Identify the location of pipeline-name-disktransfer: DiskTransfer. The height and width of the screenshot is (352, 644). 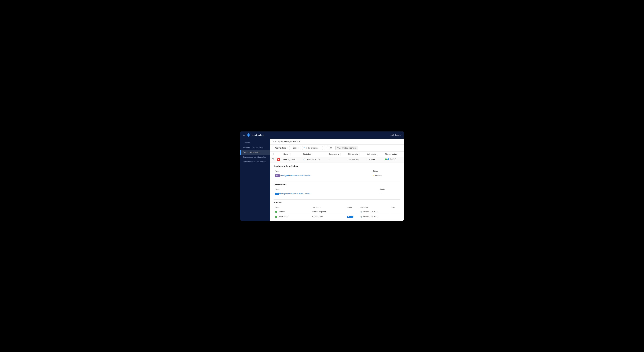
(292, 217).